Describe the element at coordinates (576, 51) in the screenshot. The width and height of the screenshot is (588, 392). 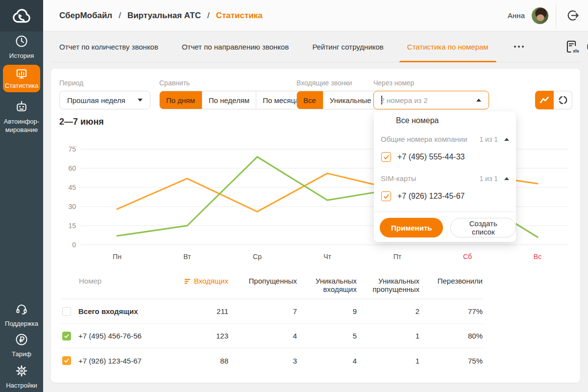
I see `xls-label: xls` at that location.